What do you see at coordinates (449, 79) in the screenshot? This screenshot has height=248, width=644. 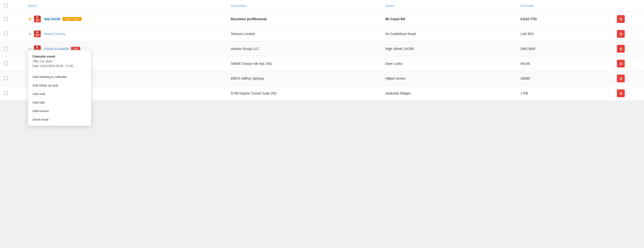 I see `street-cell: Hilpert Green` at bounding box center [449, 79].